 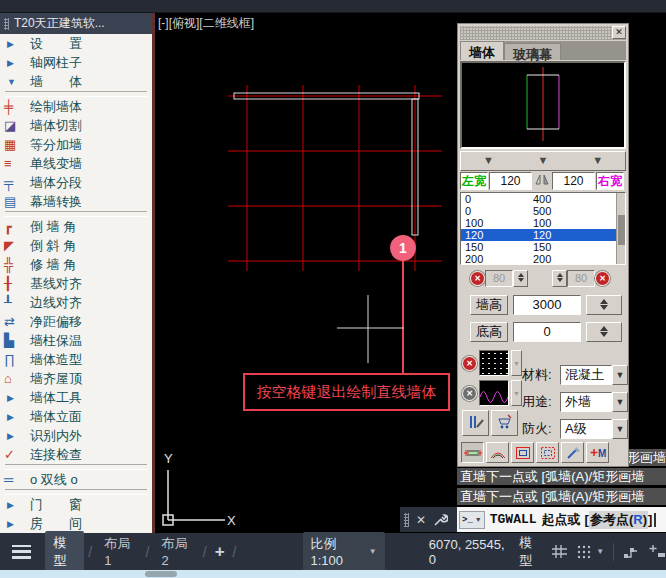 I want to click on material-dropdown-icon: ▼, so click(x=620, y=375).